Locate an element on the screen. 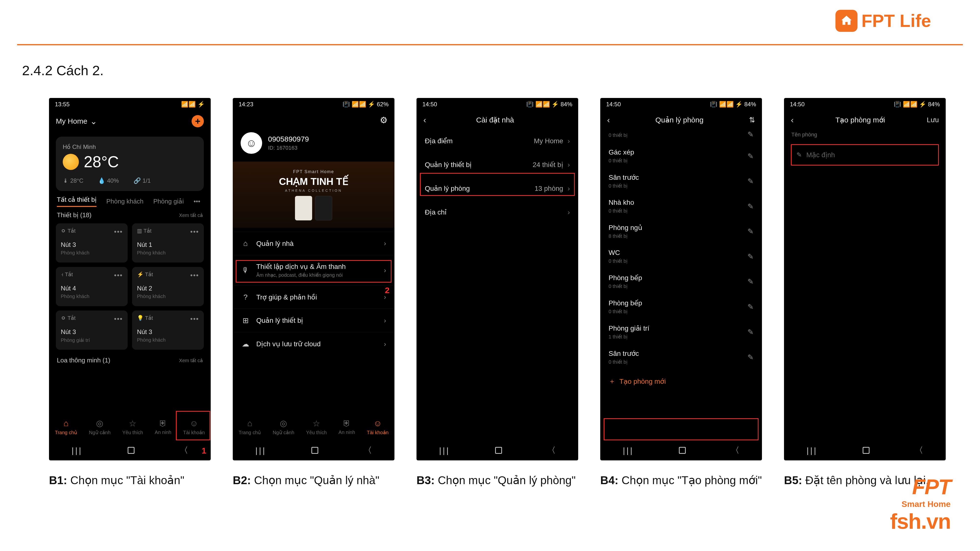 Image resolution: width=980 pixels, height=551 pixels. save-button: Lưu is located at coordinates (933, 120).